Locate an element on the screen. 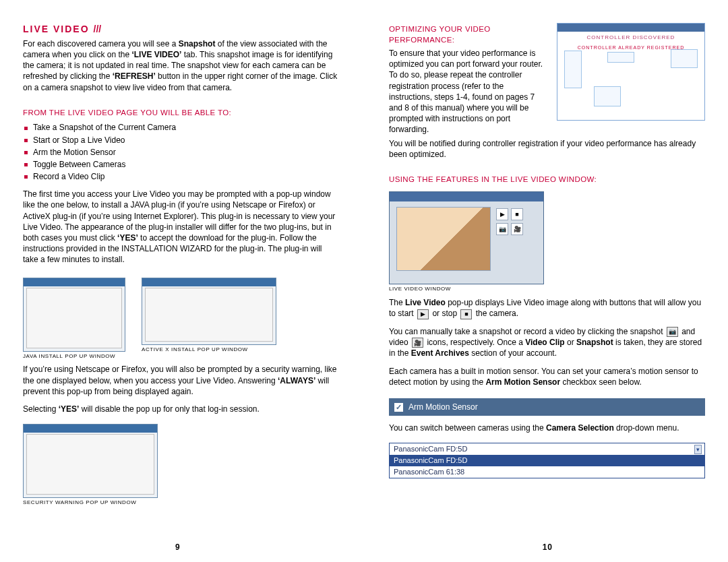  subheading-features: FROM THE LIVE VIDEO PAGE YOU WILL BE ABL… is located at coordinates (181, 113).